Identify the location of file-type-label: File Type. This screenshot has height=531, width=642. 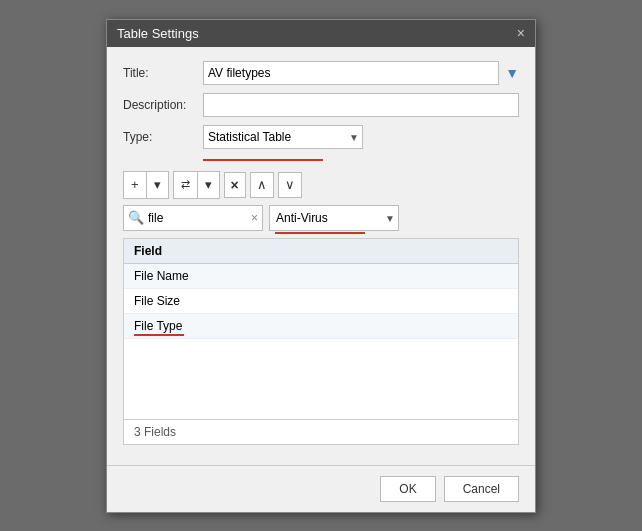
(158, 326).